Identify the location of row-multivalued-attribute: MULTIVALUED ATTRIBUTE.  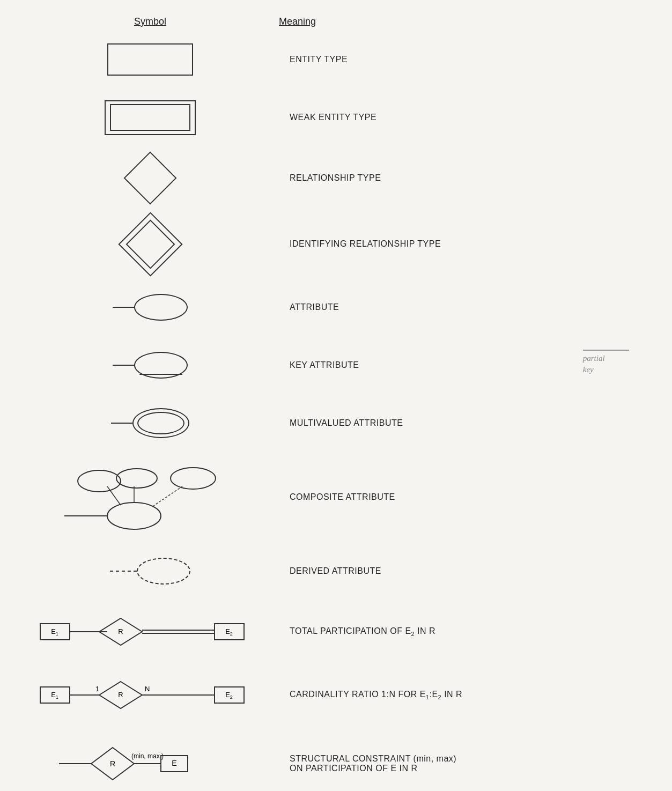
(336, 423).